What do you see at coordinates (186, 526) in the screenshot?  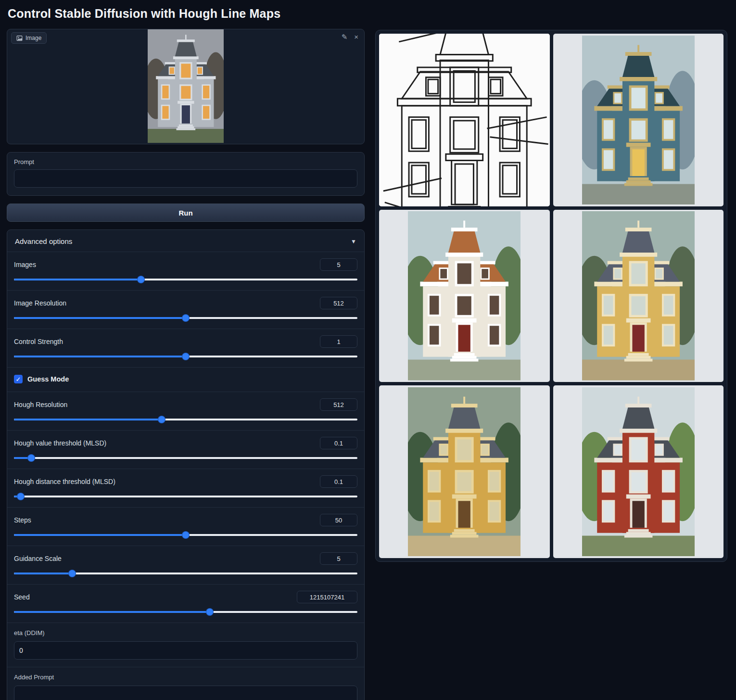 I see `control-steps: Steps` at bounding box center [186, 526].